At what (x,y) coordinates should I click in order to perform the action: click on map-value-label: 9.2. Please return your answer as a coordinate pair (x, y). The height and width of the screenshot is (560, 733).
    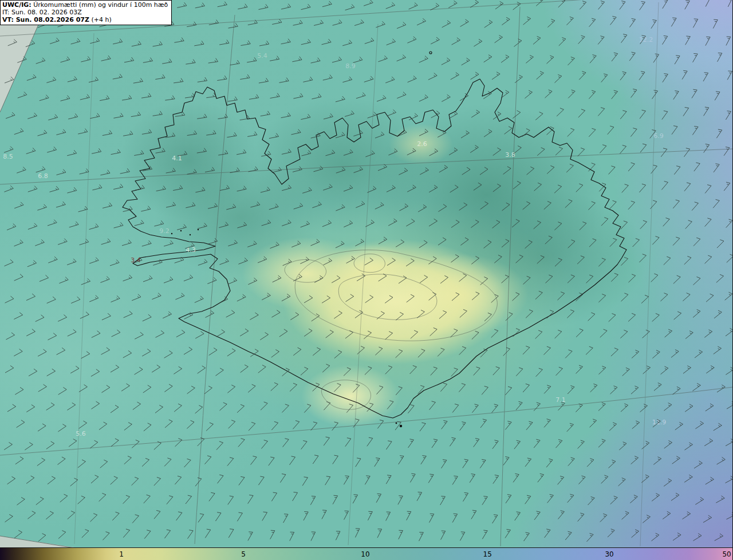
    Looking at the image, I should click on (164, 231).